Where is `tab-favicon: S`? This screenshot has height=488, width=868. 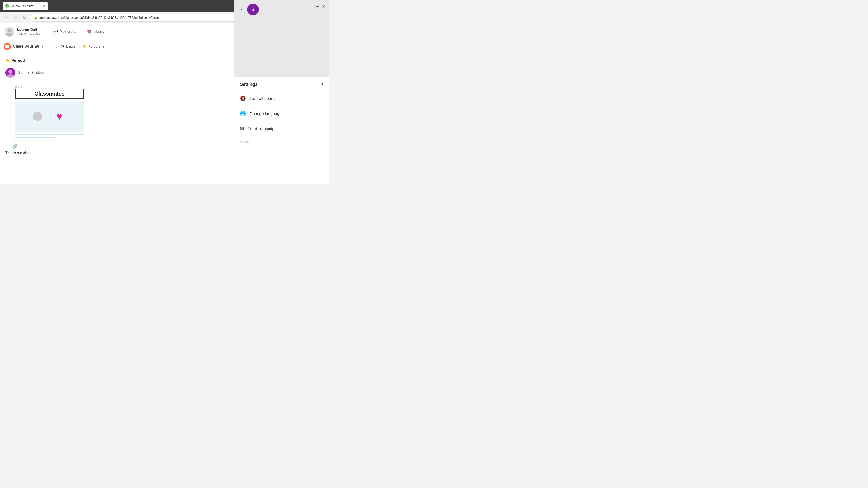
tab-favicon: S is located at coordinates (7, 6).